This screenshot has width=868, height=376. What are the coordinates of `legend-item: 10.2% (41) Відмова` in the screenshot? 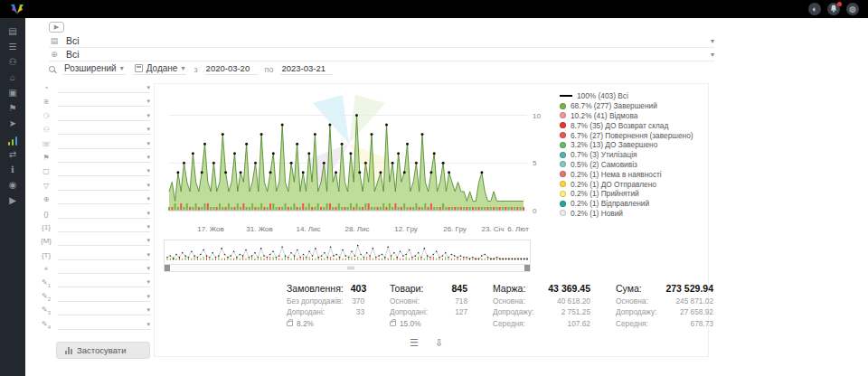 It's located at (633, 116).